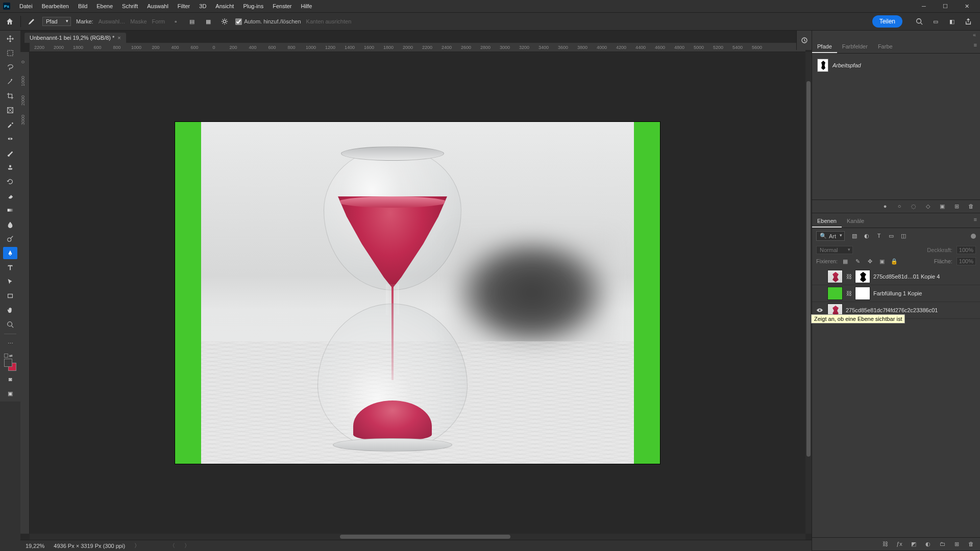  What do you see at coordinates (425, 537) in the screenshot?
I see `scrollbar-thumb` at bounding box center [425, 537].